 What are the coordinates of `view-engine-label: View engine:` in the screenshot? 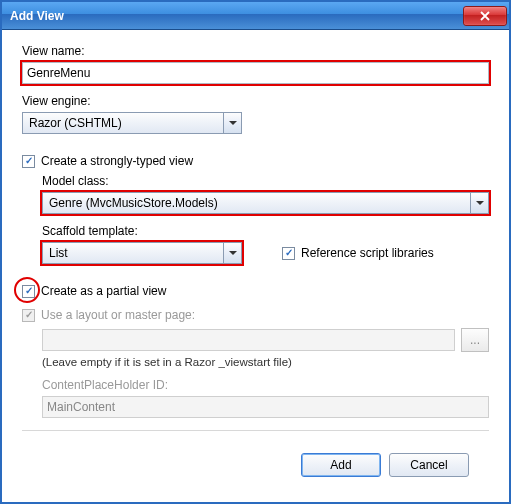 It's located at (256, 101).